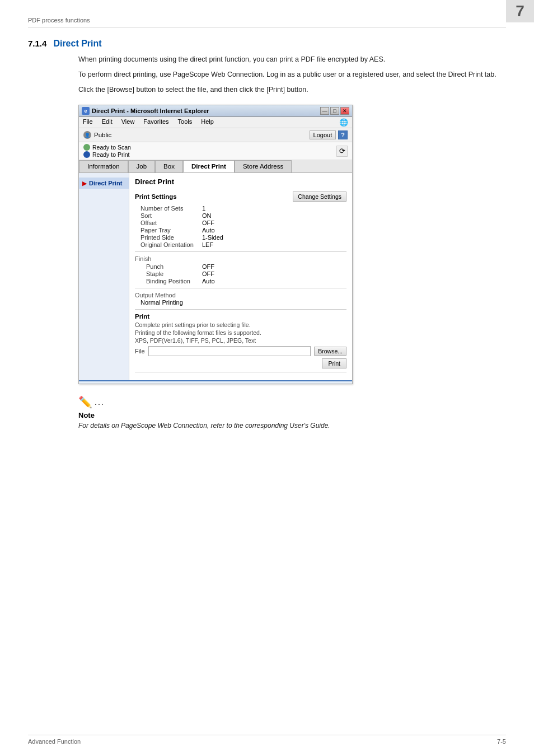  What do you see at coordinates (204, 208) in the screenshot?
I see `value-sets: 1` at bounding box center [204, 208].